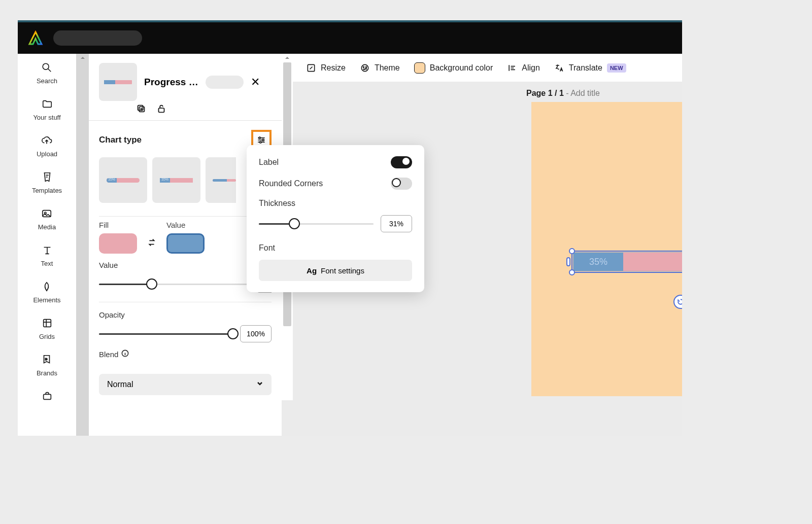 The width and height of the screenshot is (812, 524). What do you see at coordinates (221, 180) in the screenshot?
I see `chart-type-option-thin` at bounding box center [221, 180].